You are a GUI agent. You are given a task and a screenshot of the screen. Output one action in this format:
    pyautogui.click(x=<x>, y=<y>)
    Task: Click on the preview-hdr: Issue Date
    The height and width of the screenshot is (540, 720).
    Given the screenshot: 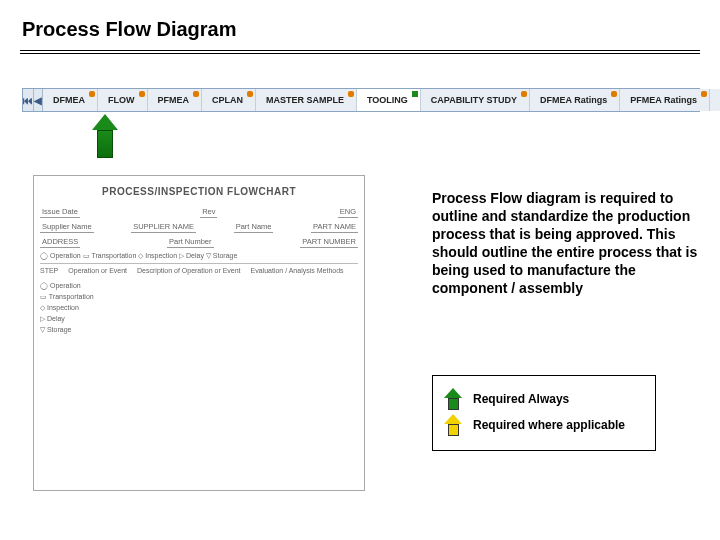 What is the action you would take?
    pyautogui.click(x=60, y=212)
    